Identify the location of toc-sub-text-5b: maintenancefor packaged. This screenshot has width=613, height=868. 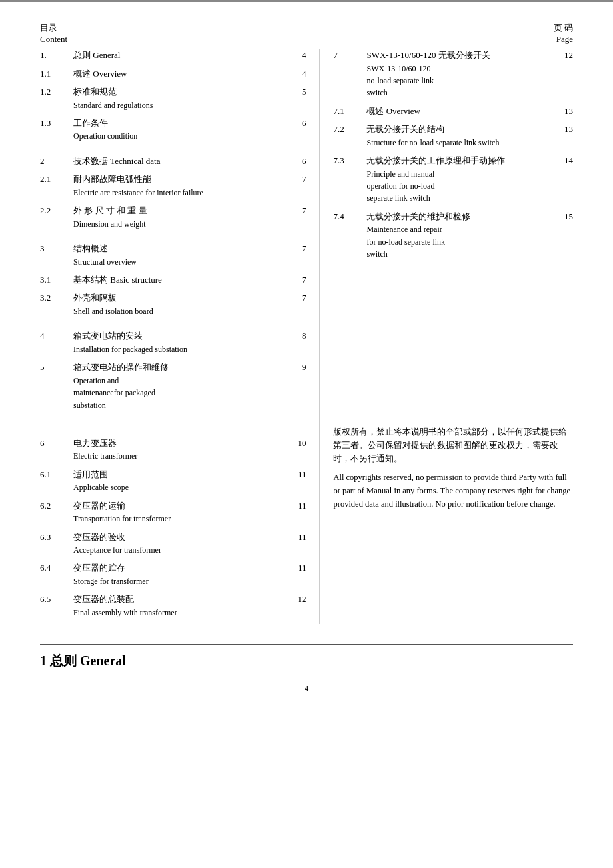
(189, 393).